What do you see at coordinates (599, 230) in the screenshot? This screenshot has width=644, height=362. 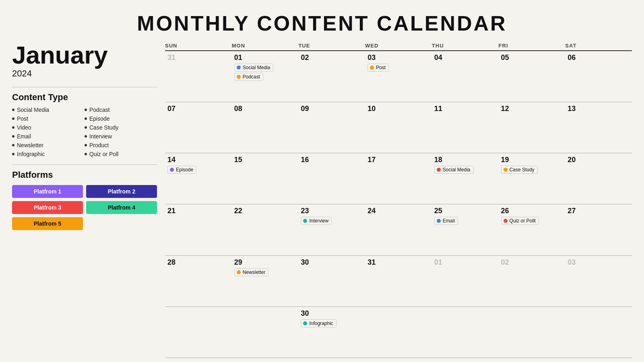 I see `calendar-cell: 27` at bounding box center [599, 230].